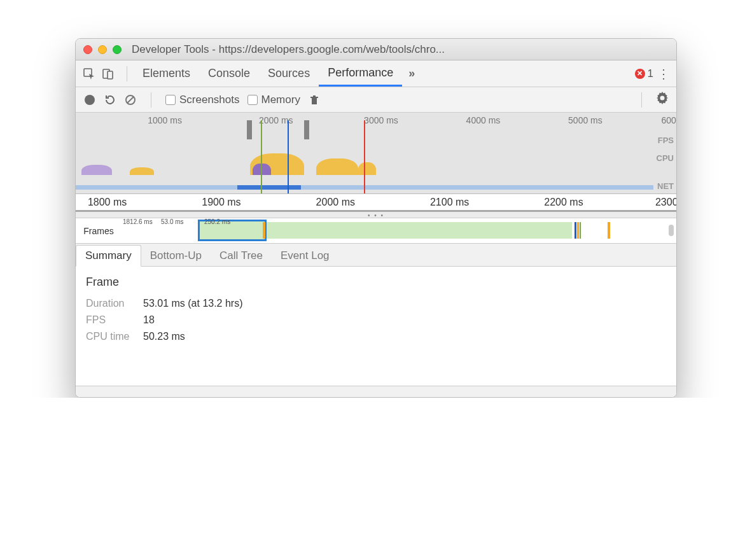  What do you see at coordinates (229, 74) in the screenshot?
I see `tab-console: Console` at bounding box center [229, 74].